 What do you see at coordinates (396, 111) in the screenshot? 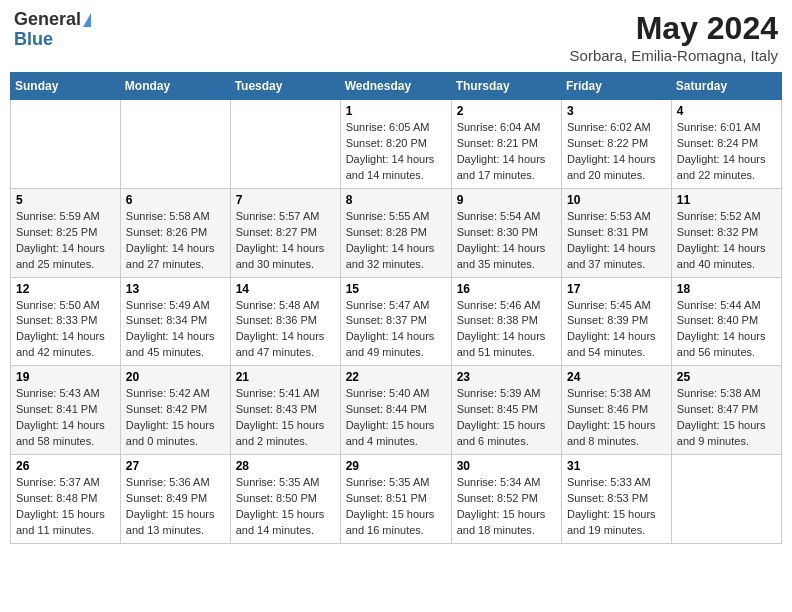
I see `day-number: 1` at bounding box center [396, 111].